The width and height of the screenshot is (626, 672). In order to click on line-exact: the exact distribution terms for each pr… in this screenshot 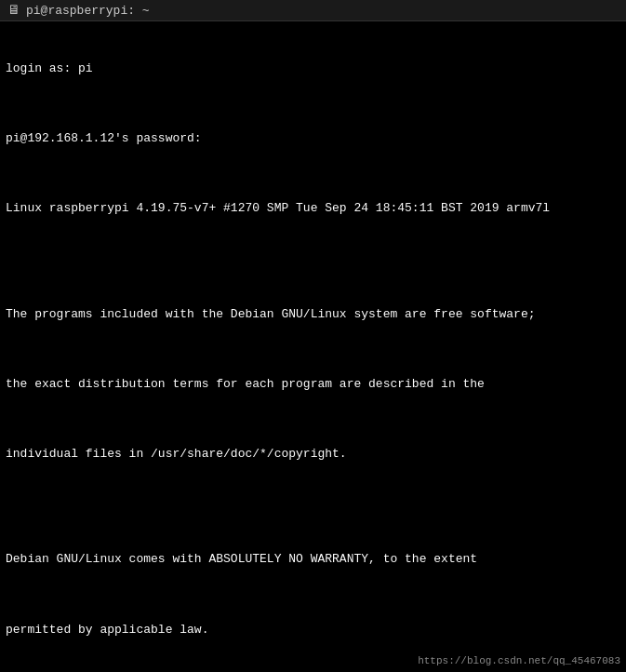, I will do `click(313, 385)`.